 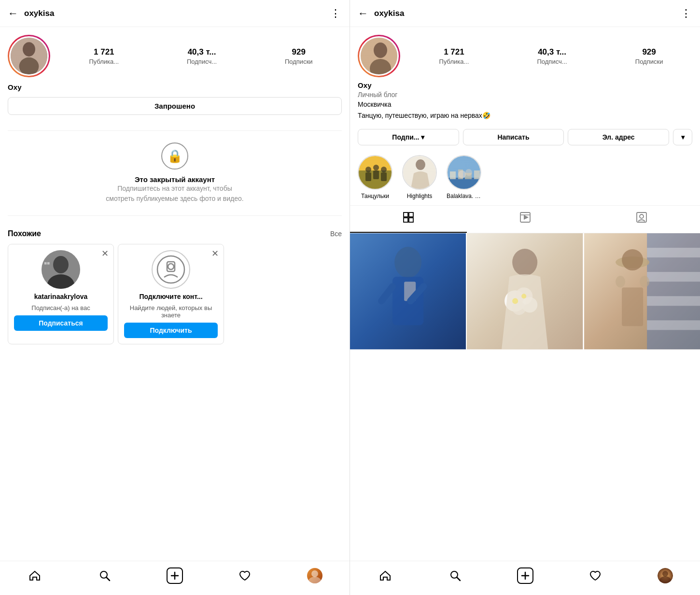 I want to click on email-label: Эл. адрес, so click(x=619, y=137).